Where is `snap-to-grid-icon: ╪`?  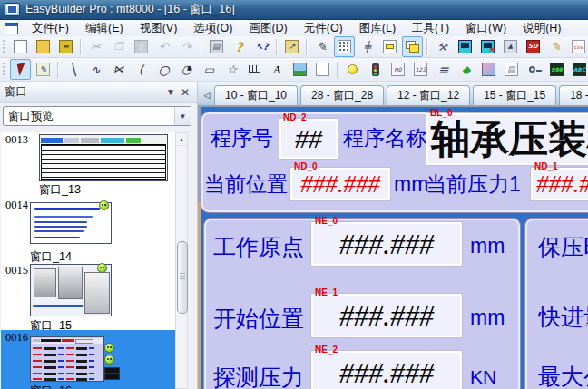
snap-to-grid-icon: ╪ is located at coordinates (367, 47).